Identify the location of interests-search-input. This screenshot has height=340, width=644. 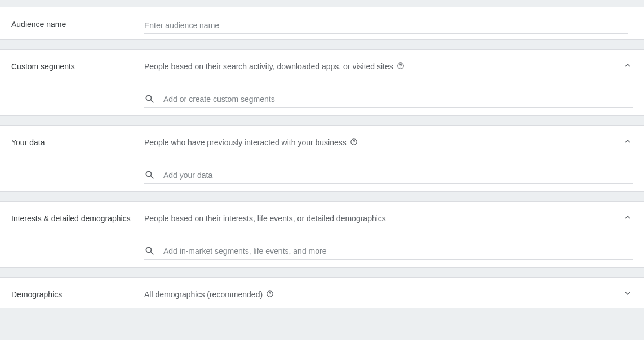
(398, 251).